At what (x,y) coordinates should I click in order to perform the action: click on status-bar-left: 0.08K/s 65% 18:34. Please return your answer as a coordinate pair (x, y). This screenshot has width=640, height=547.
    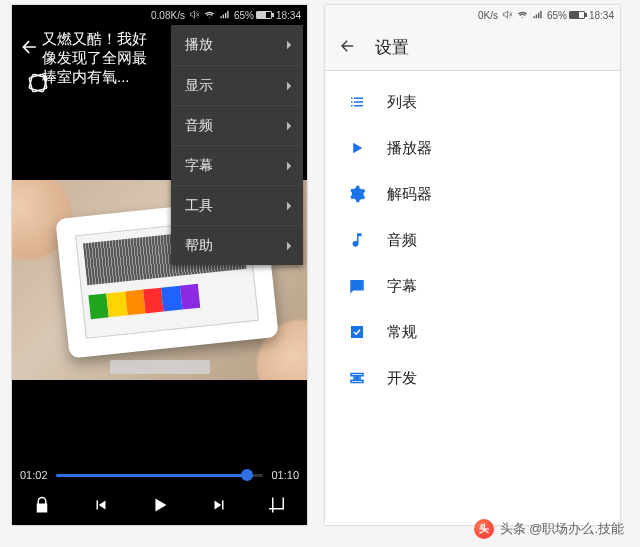
    Looking at the image, I should click on (160, 15).